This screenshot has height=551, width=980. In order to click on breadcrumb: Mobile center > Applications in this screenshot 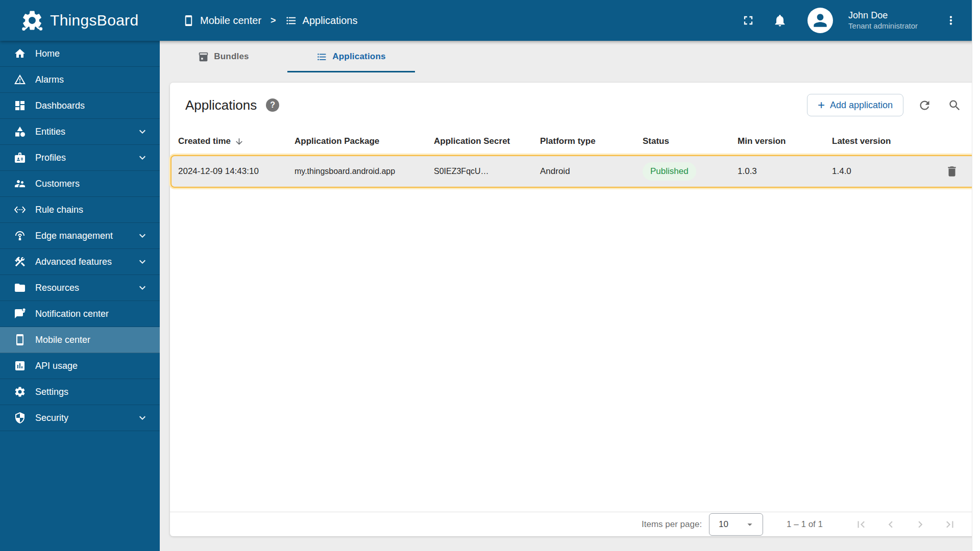, I will do `click(270, 20)`.